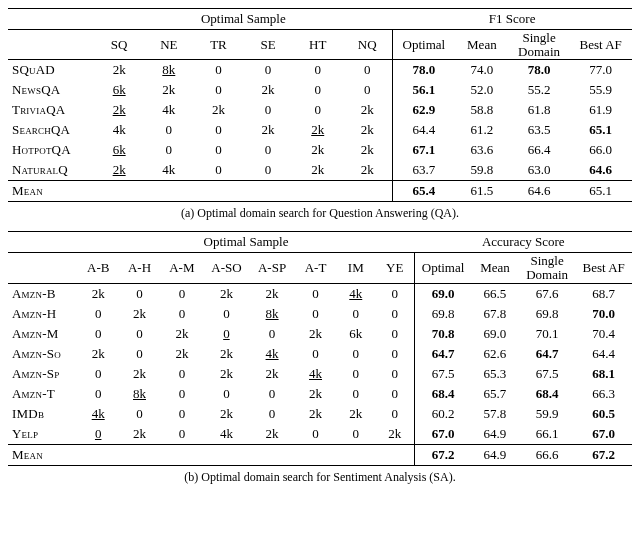 This screenshot has width=640, height=542. I want to click on mean-optimal: 65.4, so click(424, 192).